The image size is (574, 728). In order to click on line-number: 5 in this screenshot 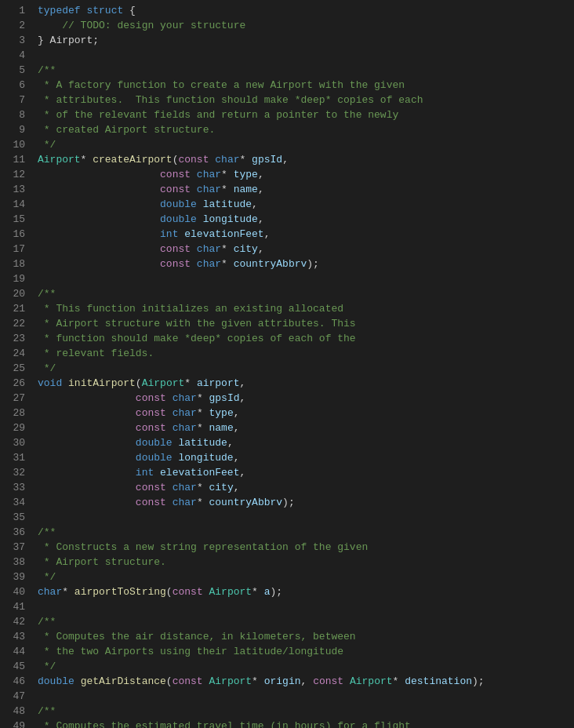, I will do `click(16, 71)`.